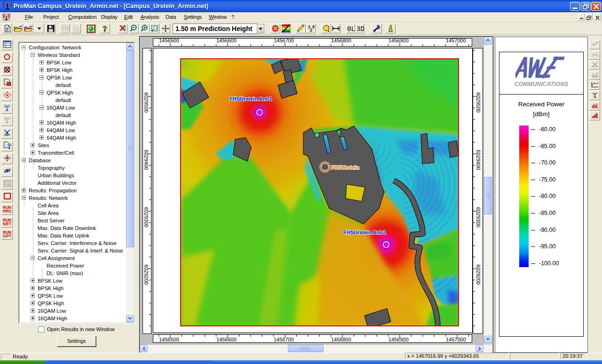 The image size is (602, 364). I want to click on svg-text: PRO, so click(7, 211).